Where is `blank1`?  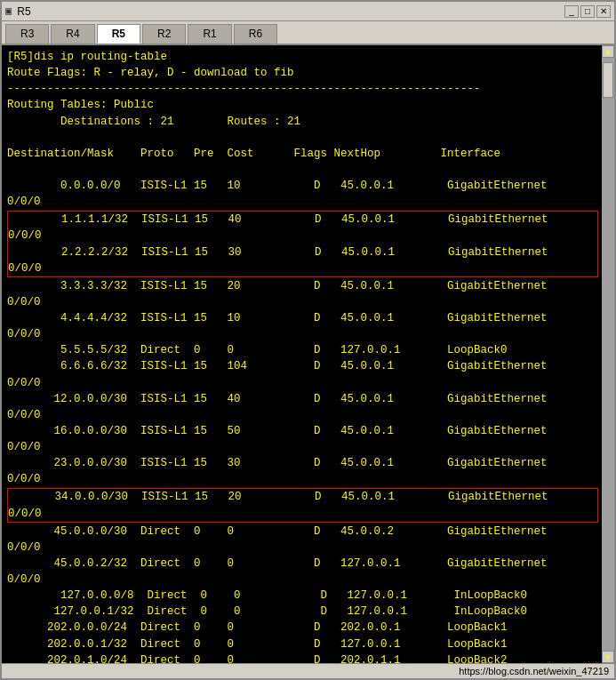 blank1 is located at coordinates (302, 138).